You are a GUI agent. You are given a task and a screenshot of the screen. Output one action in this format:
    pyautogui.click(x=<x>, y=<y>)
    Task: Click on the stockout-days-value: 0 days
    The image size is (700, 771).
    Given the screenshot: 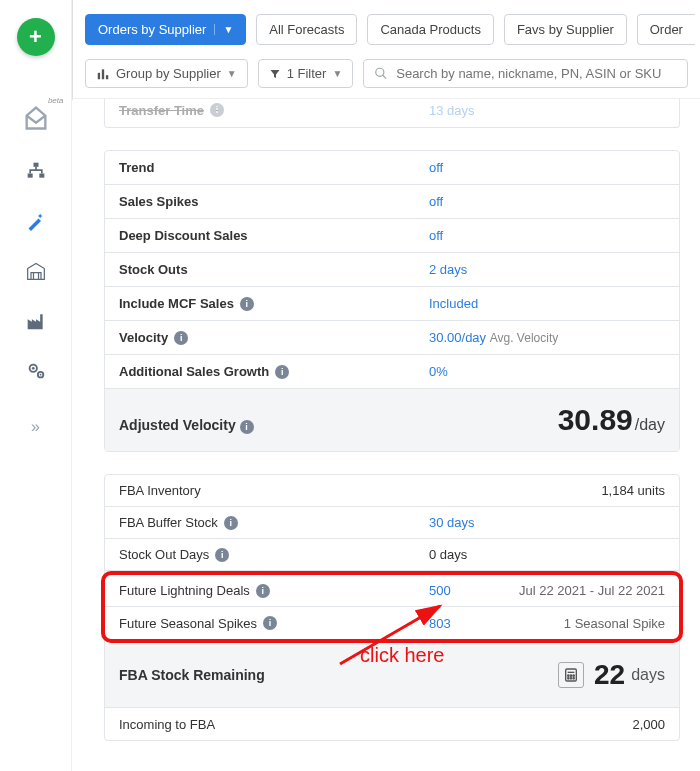 What is the action you would take?
    pyautogui.click(x=459, y=554)
    